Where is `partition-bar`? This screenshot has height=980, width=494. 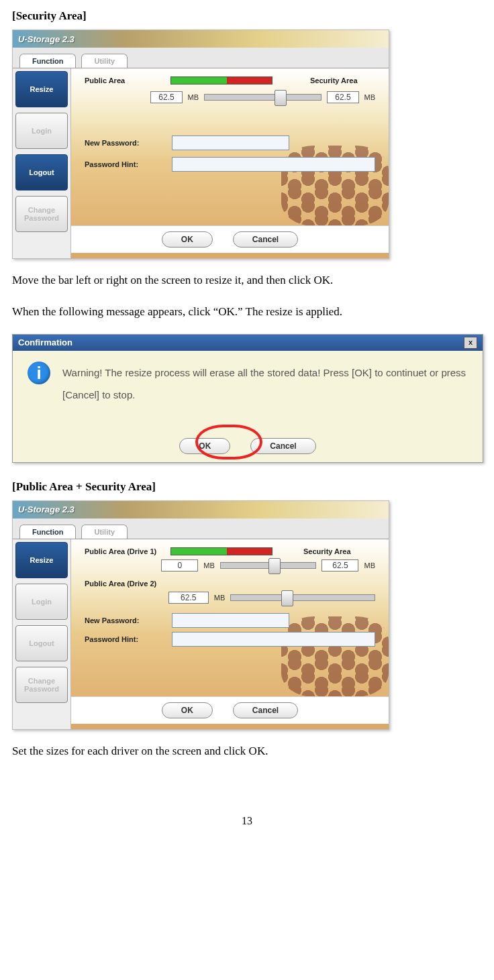
partition-bar is located at coordinates (221, 80).